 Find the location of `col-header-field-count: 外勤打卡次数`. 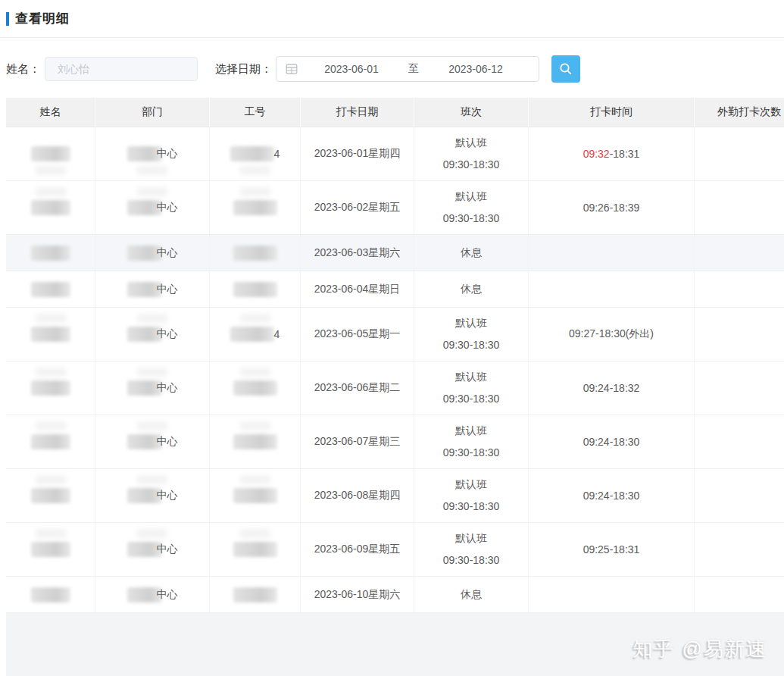

col-header-field-count: 外勤打卡次数 is located at coordinates (739, 112).